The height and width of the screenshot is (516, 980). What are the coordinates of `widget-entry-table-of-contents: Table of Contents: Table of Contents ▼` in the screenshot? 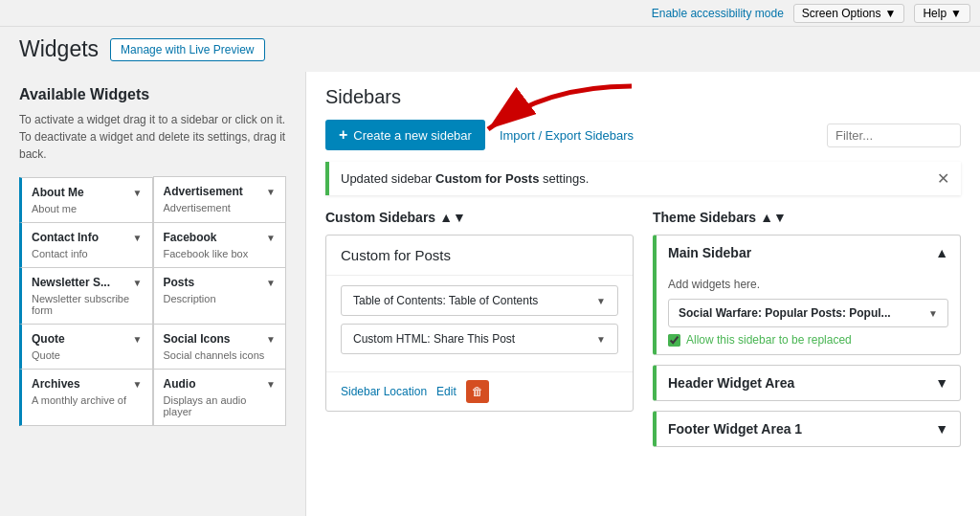 It's located at (479, 301).